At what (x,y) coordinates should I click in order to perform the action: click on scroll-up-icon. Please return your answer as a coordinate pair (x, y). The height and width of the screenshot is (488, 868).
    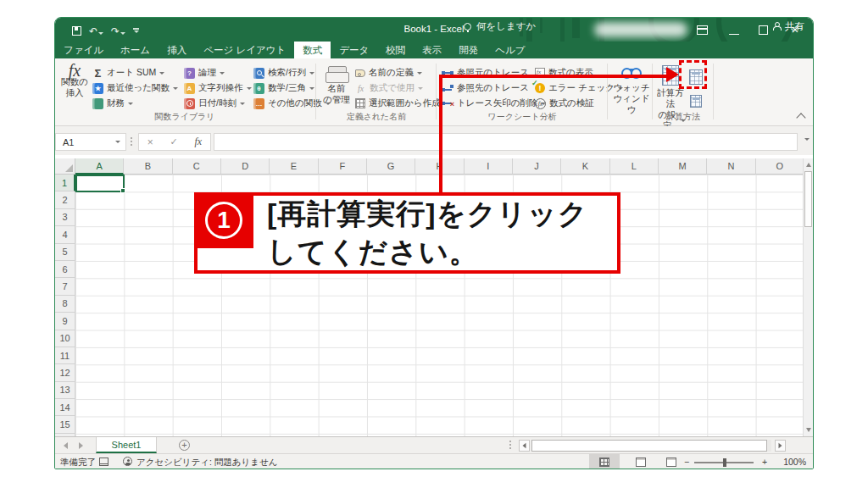
    Looking at the image, I should click on (809, 164).